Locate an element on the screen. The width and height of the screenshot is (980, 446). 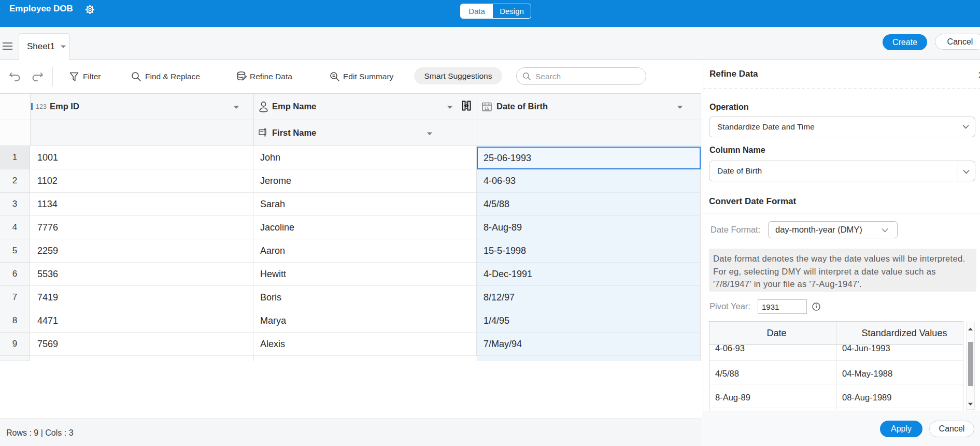
svg-text: 15 is located at coordinates (487, 108).